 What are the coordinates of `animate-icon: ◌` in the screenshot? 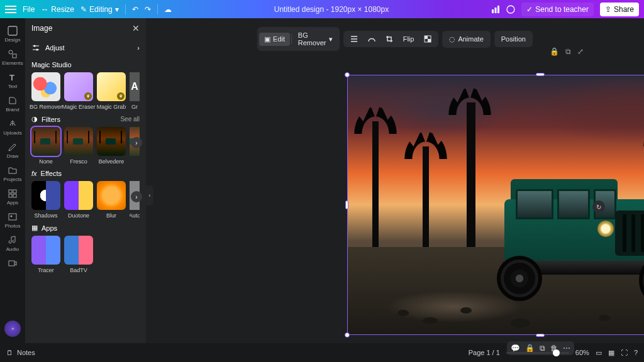 It's located at (452, 39).